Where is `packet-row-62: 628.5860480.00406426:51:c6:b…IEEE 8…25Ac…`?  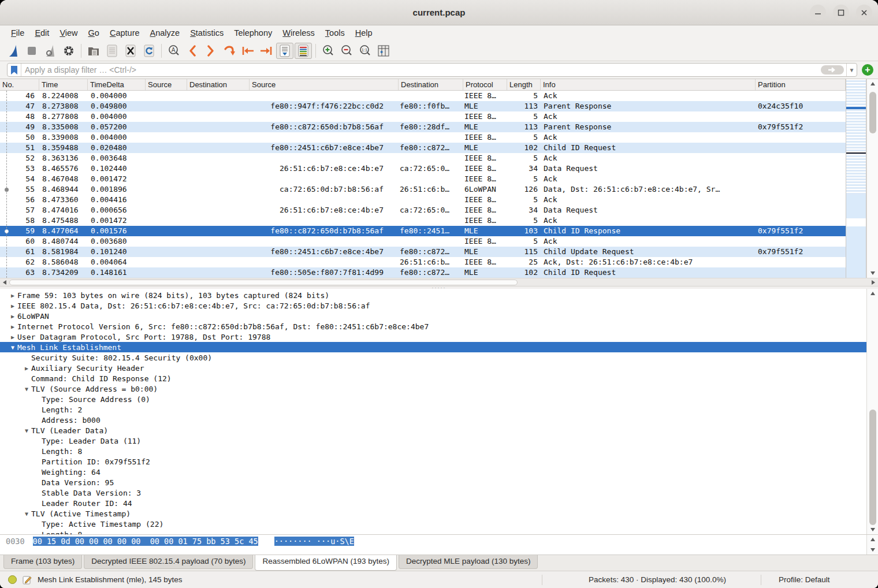
packet-row-62: 628.5860480.00406426:51:c6:b…IEEE 8…25Ac… is located at coordinates (423, 262).